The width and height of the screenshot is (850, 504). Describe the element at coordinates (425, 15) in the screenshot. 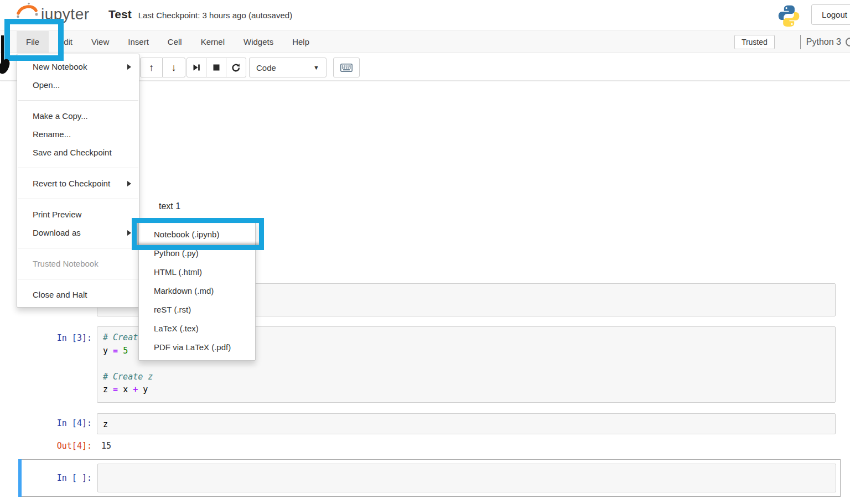

I see `notebook-header: jupyter TestLast Checkpoint: 3 hours ago…` at that location.